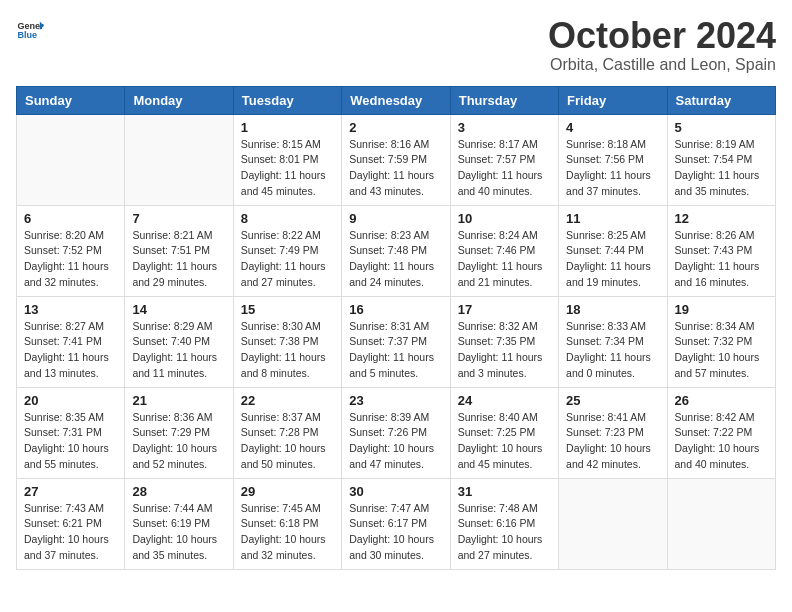 Image resolution: width=792 pixels, height=612 pixels. I want to click on weekday-header-row: SundayMondayTuesdayWednesdayThursdayFrid…, so click(396, 100).